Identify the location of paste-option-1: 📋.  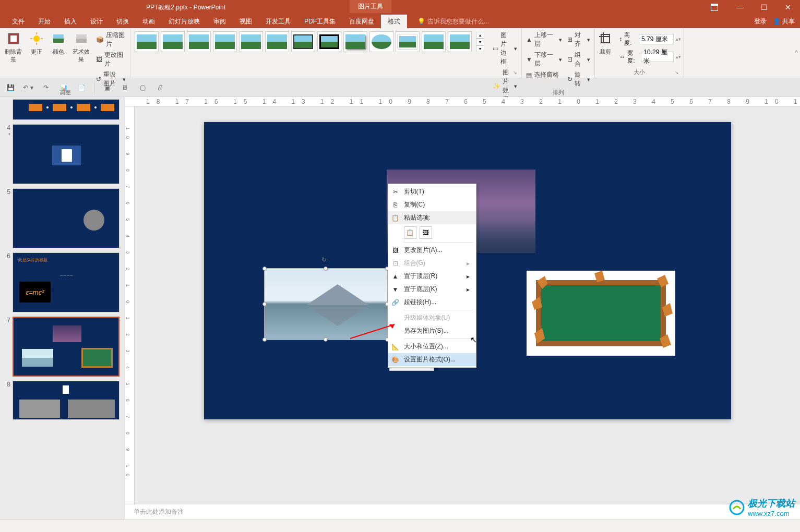
(410, 233).